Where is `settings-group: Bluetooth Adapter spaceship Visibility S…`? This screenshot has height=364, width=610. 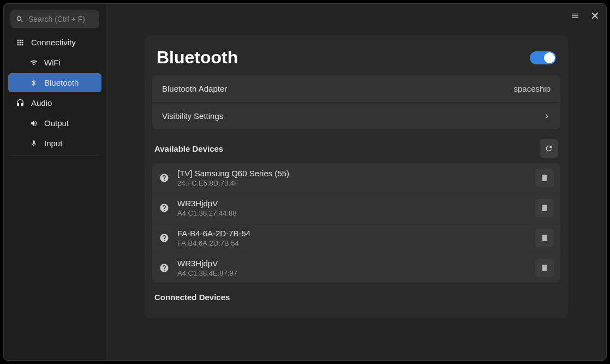 settings-group: Bluetooth Adapter spaceship Visibility S… is located at coordinates (356, 103).